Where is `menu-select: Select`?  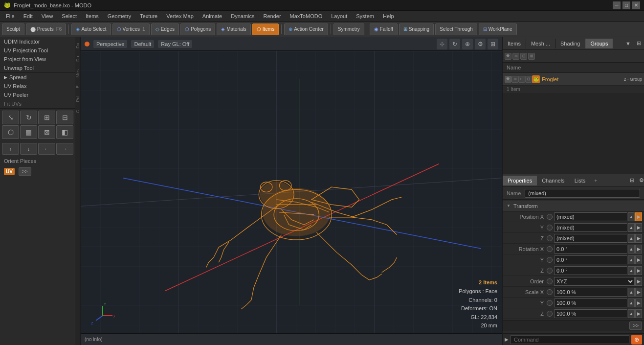 menu-select: Select is located at coordinates (69, 16).